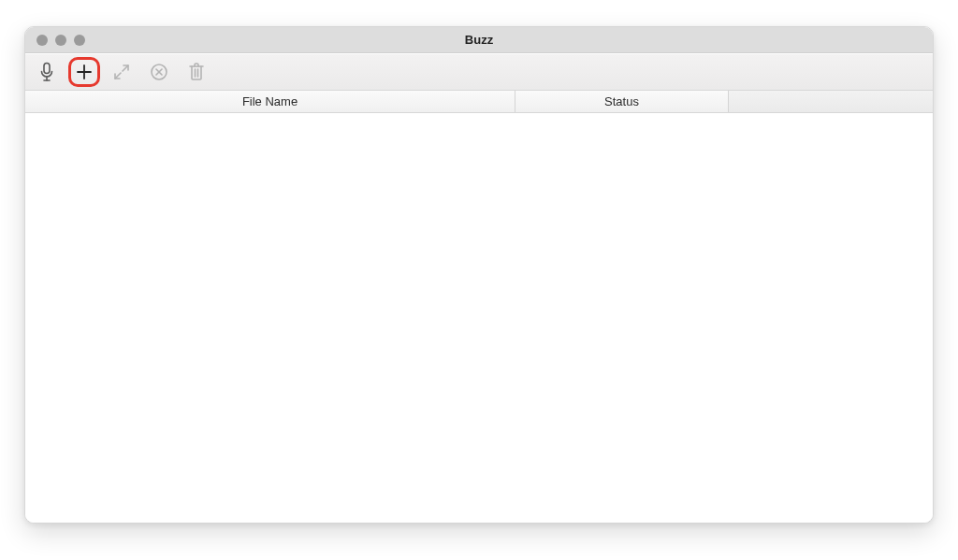  Describe the element at coordinates (84, 72) in the screenshot. I see `plus-icon` at that location.